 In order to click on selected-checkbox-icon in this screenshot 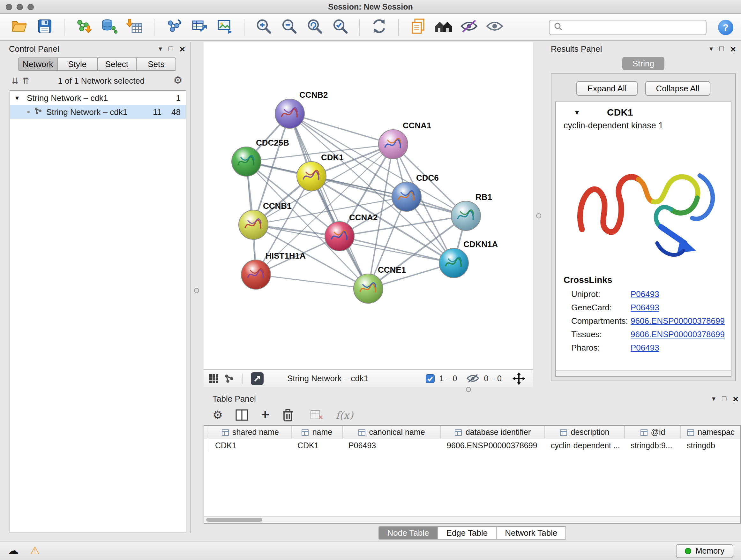, I will do `click(430, 378)`.